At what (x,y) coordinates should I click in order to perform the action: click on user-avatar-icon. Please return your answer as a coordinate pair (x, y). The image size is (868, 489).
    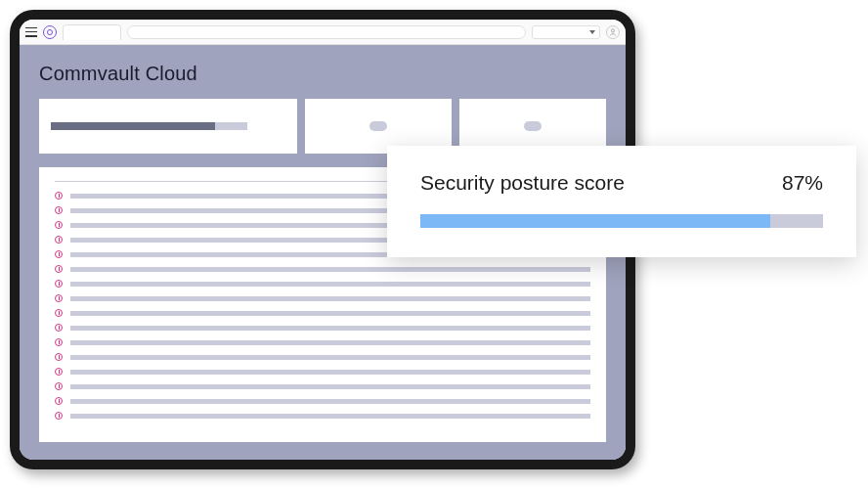
    Looking at the image, I should click on (613, 32).